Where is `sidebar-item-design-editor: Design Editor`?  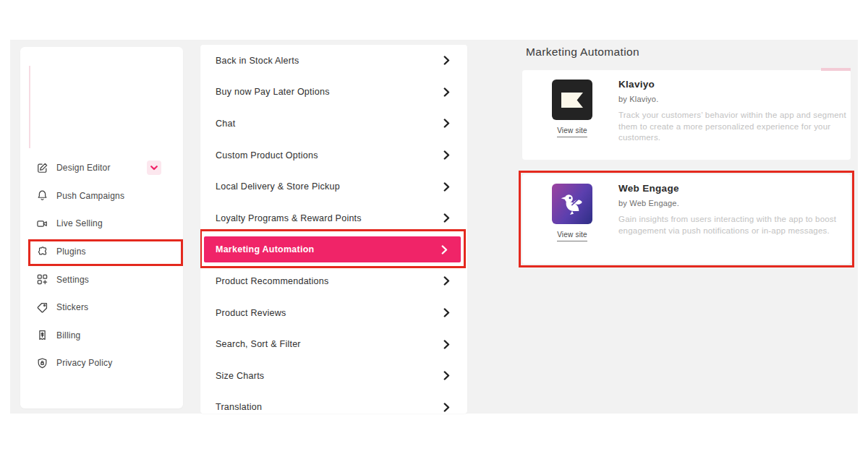
sidebar-item-design-editor: Design Editor is located at coordinates (101, 168).